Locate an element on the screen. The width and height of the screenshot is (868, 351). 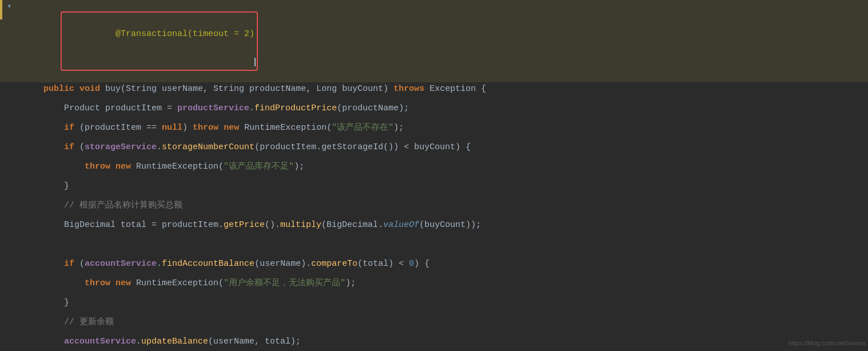
line-2-content: public void buy(String userName, String … is located at coordinates (445, 89).